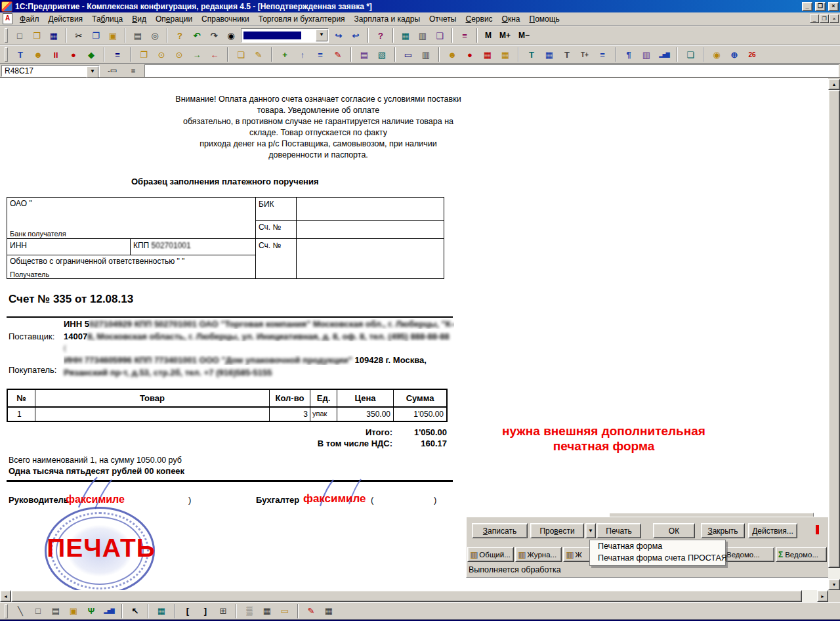 This screenshot has height=621, width=840. What do you see at coordinates (215, 54) in the screenshot?
I see `outgoing-doc-icon: ←` at bounding box center [215, 54].